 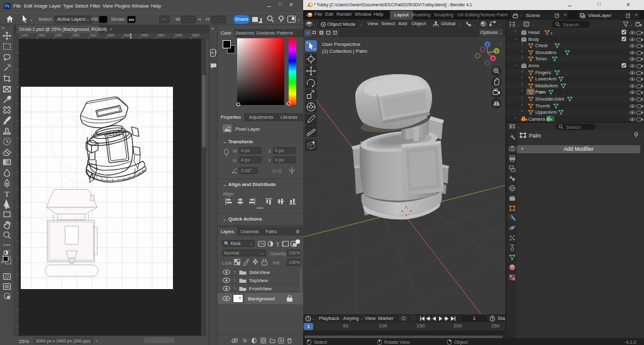 What do you see at coordinates (196, 35) in the screenshot?
I see `svg-text: 3200` at bounding box center [196, 35].